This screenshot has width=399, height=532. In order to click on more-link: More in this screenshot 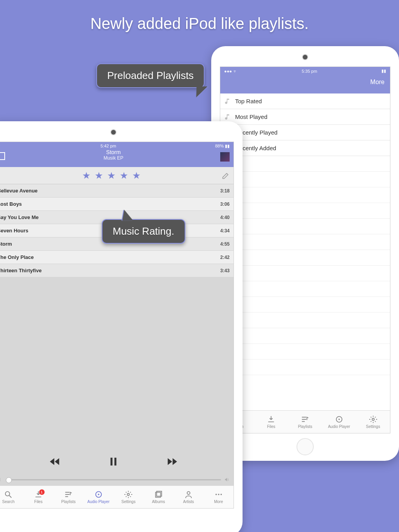, I will do `click(377, 82)`.